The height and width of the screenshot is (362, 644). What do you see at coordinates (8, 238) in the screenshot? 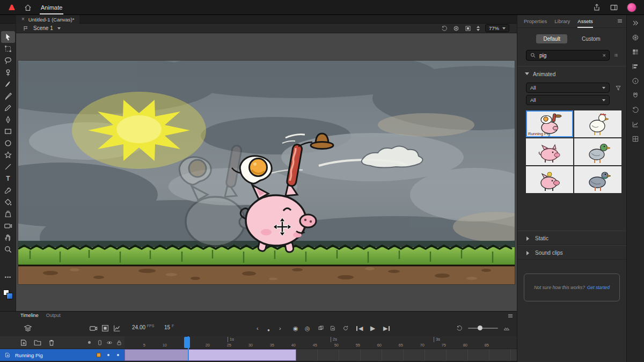
I see `hand-tool` at bounding box center [8, 238].